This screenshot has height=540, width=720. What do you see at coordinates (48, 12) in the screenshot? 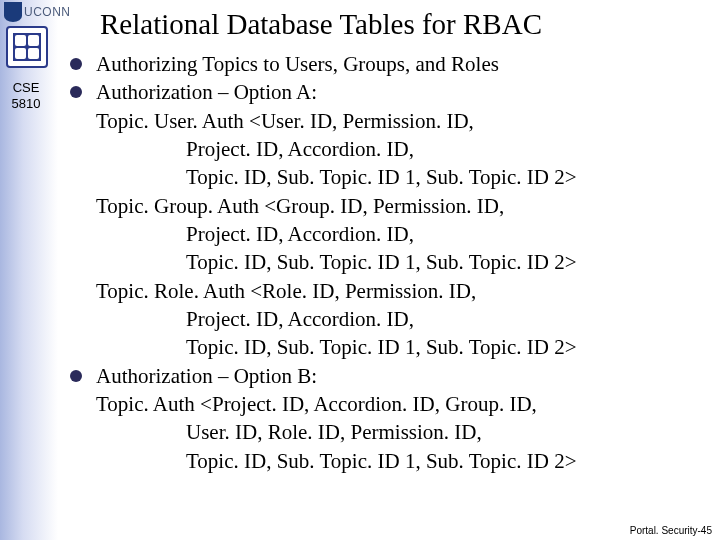
I see `org-name: UCONN` at bounding box center [48, 12].